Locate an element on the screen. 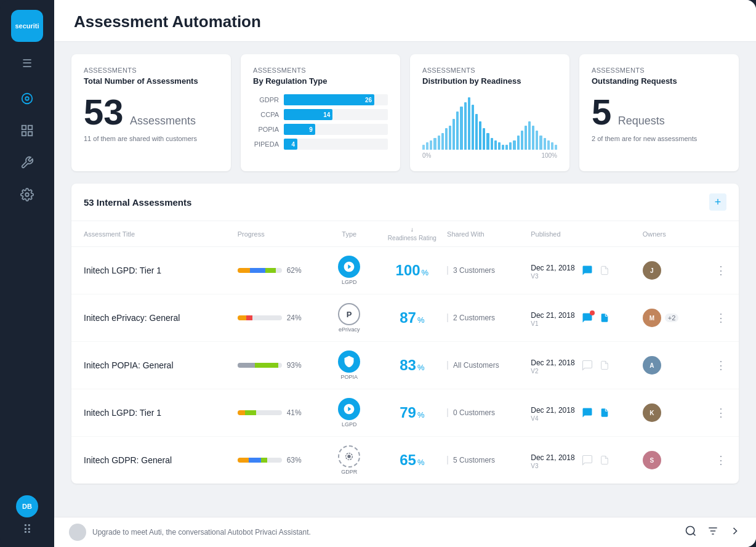  published-cell: Dec 21, 2018 V1 is located at coordinates (587, 318).